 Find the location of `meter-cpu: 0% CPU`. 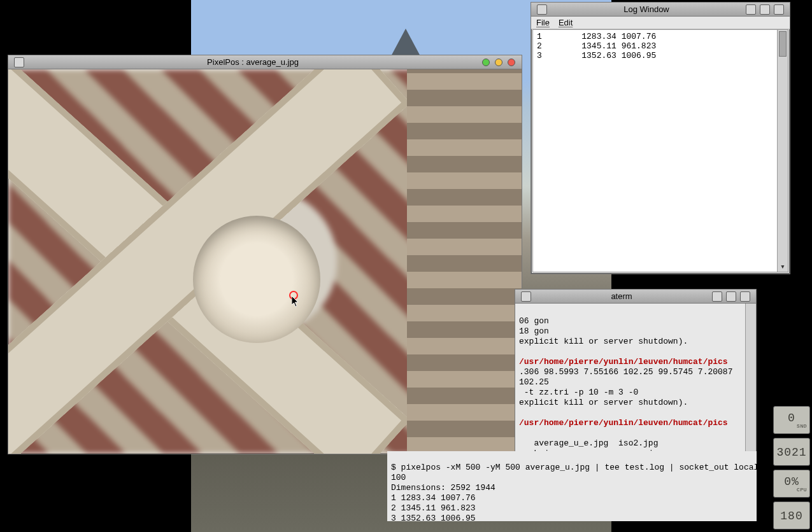

meter-cpu: 0% CPU is located at coordinates (792, 484).